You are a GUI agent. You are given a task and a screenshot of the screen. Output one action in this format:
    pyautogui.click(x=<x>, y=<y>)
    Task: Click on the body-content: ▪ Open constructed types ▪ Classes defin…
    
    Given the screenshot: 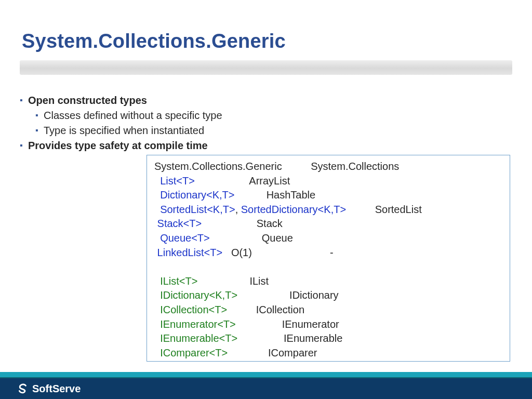 What is the action you would take?
    pyautogui.click(x=266, y=123)
    